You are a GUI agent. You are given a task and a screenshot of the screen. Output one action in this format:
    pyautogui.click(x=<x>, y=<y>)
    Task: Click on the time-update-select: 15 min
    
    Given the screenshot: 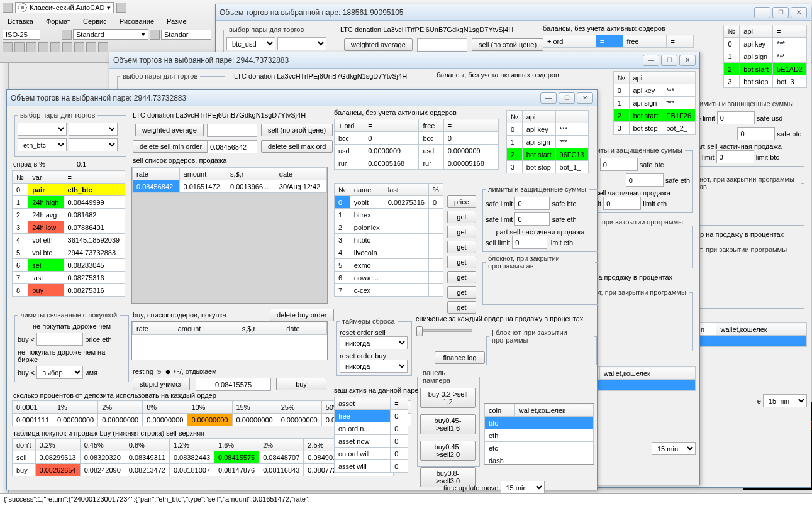 What is the action you would take?
    pyautogui.click(x=523, y=488)
    